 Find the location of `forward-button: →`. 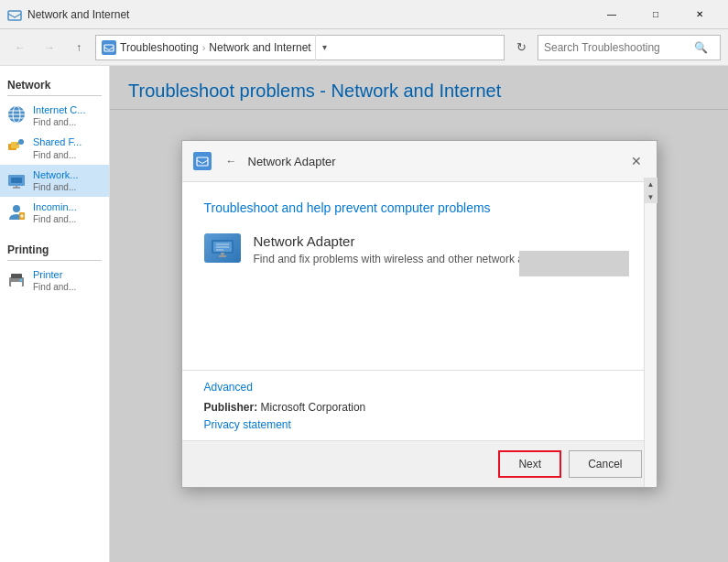

forward-button: → is located at coordinates (49, 48).